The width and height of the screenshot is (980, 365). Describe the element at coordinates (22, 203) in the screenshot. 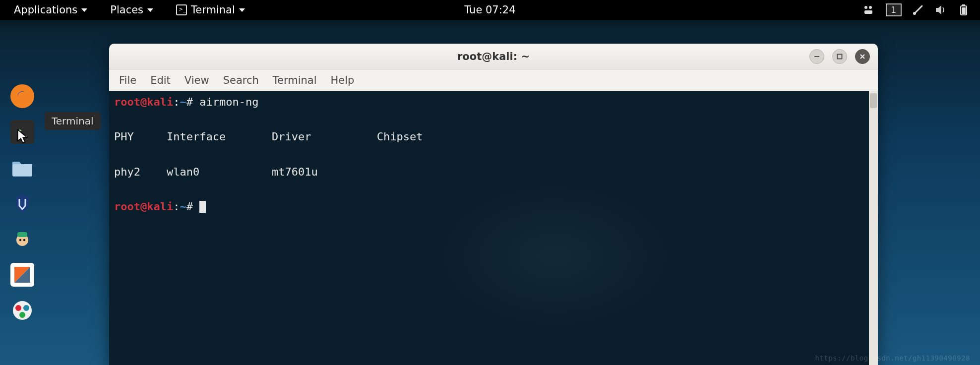

I see `dock-metasploit` at that location.